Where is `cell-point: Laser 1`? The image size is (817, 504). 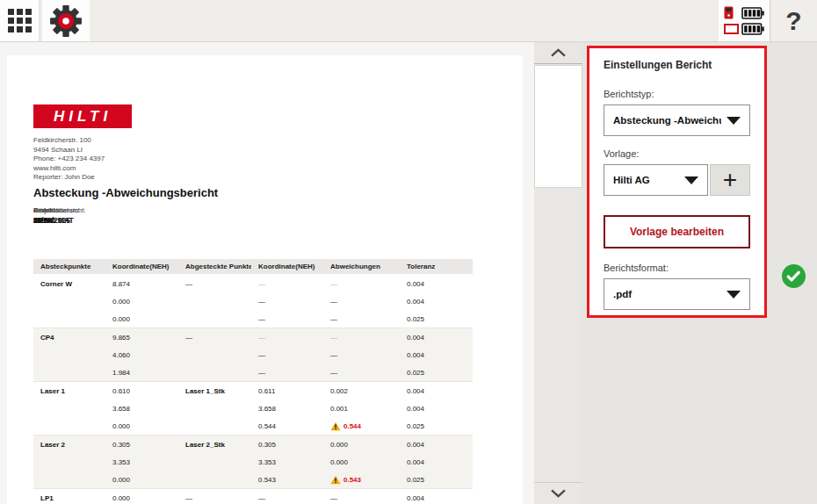
cell-point: Laser 1 is located at coordinates (69, 392).